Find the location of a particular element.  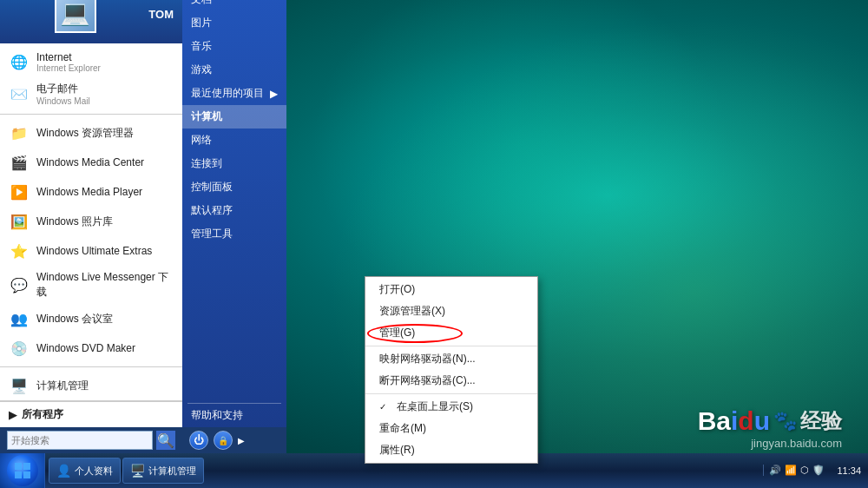

search-section: 🔍 is located at coordinates (91, 440).